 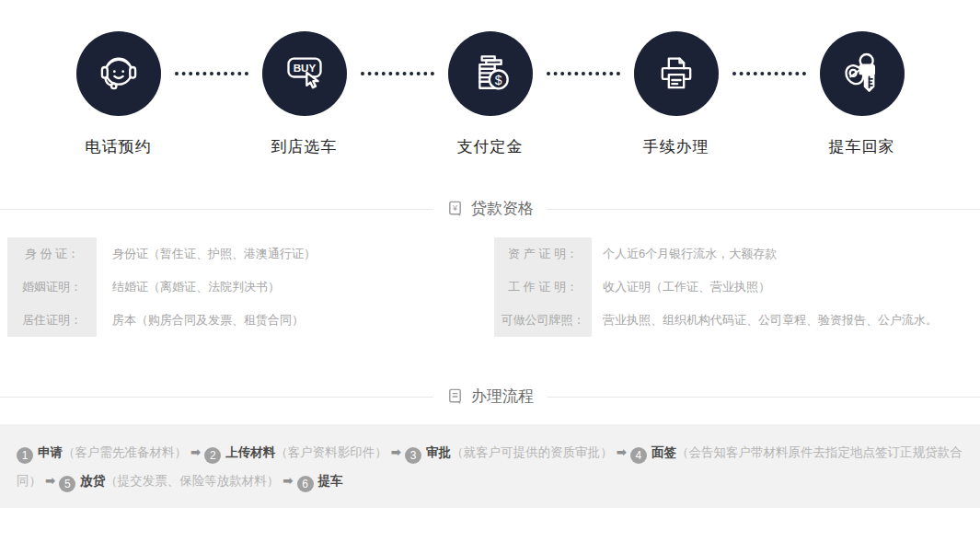 I want to click on row-value: 房本（购房合同及发票、租赁合同）, so click(x=295, y=320).